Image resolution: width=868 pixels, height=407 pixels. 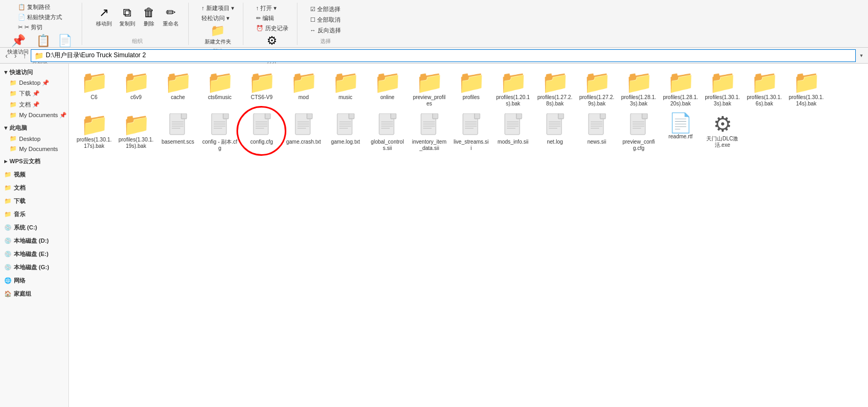 I want to click on folder-item: 📁profiles(1.30.1.19s).bak, so click(x=136, y=132).